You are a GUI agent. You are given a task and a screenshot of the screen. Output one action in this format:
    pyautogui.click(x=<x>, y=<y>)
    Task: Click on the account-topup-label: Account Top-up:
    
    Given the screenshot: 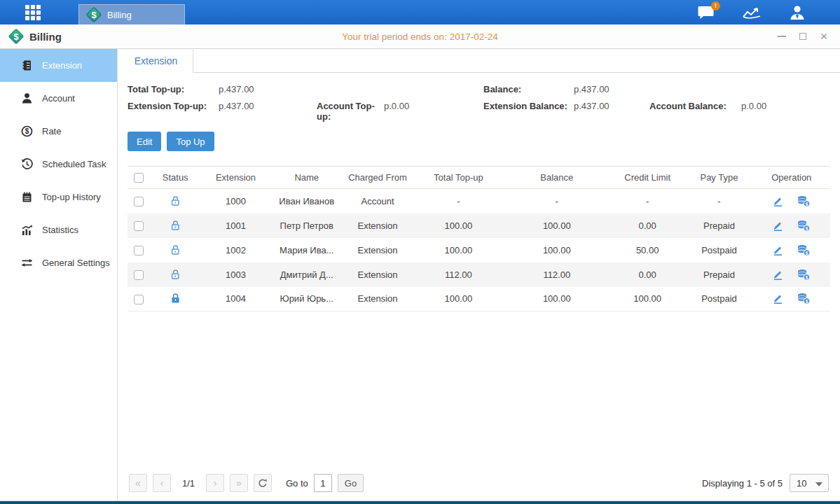 What is the action you would take?
    pyautogui.click(x=350, y=111)
    